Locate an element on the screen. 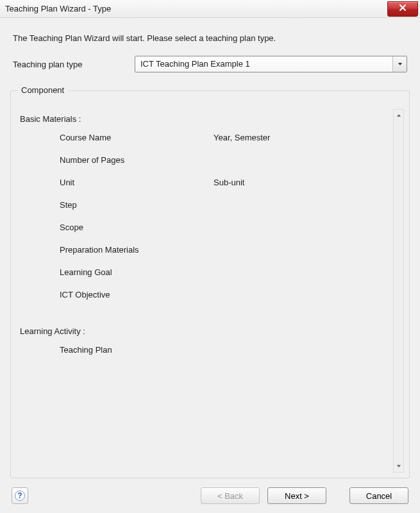 The width and height of the screenshot is (420, 513). cancel-button: Cancel is located at coordinates (379, 496).